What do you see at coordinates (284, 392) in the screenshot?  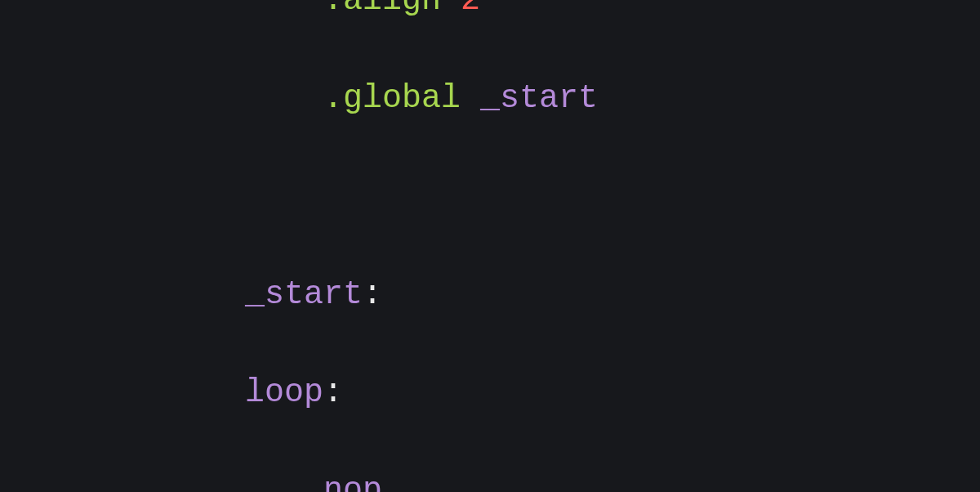 I see `label-loop-def: loop` at bounding box center [284, 392].